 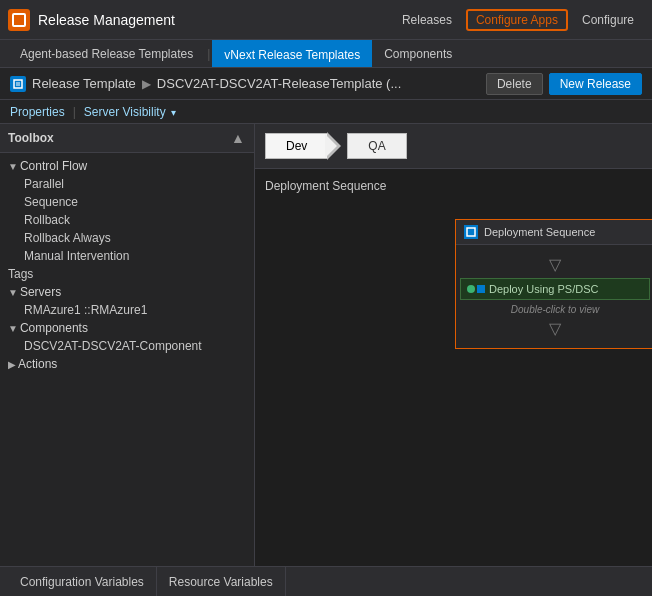 I want to click on release-template-icon, so click(x=18, y=84).